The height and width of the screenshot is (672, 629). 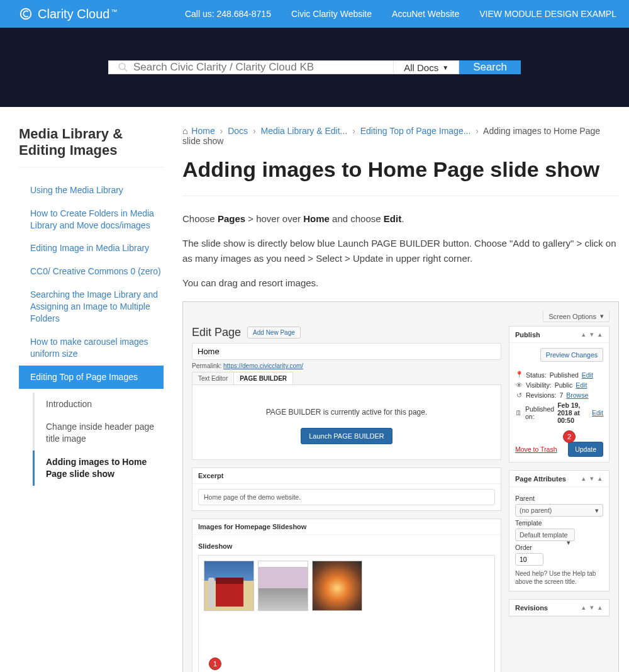 I want to click on callout-marker-1: 1, so click(x=215, y=664).